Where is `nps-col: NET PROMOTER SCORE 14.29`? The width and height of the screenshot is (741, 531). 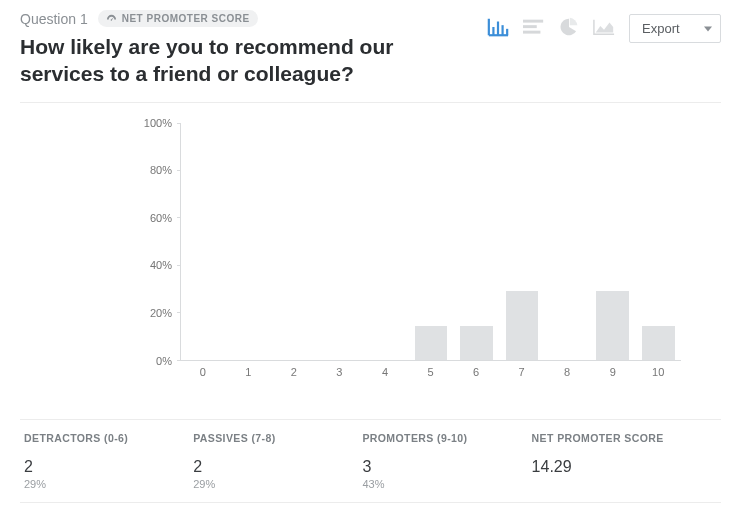
nps-col: NET PROMOTER SCORE 14.29 is located at coordinates (624, 461).